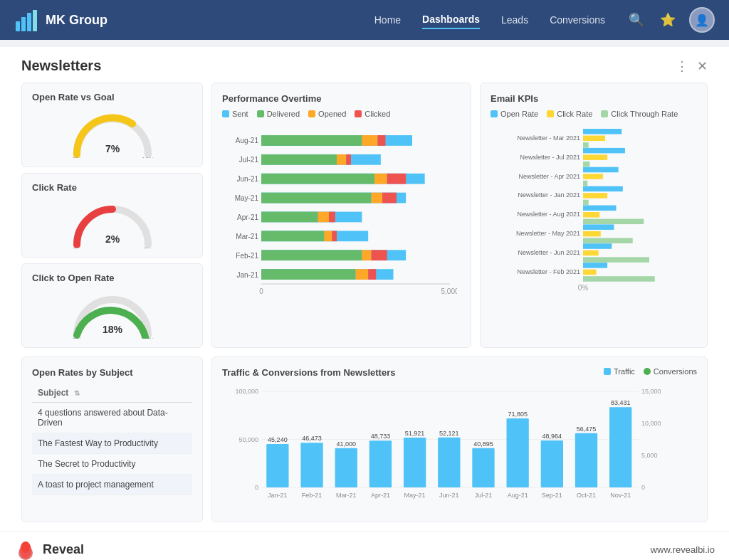 The width and height of the screenshot is (729, 560). Describe the element at coordinates (112, 133) in the screenshot. I see `open-rate-svg: 7% 0% 10%` at that location.